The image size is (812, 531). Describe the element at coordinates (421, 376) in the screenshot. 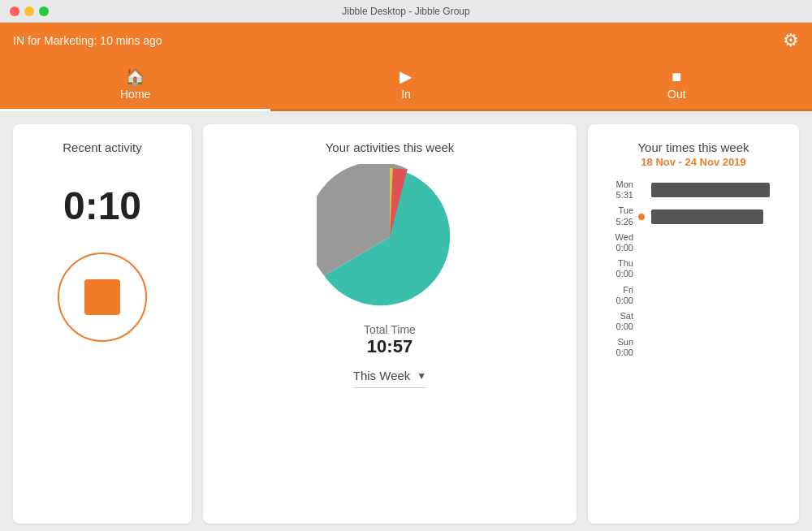

I see `chevron-down-icon: ▼` at that location.